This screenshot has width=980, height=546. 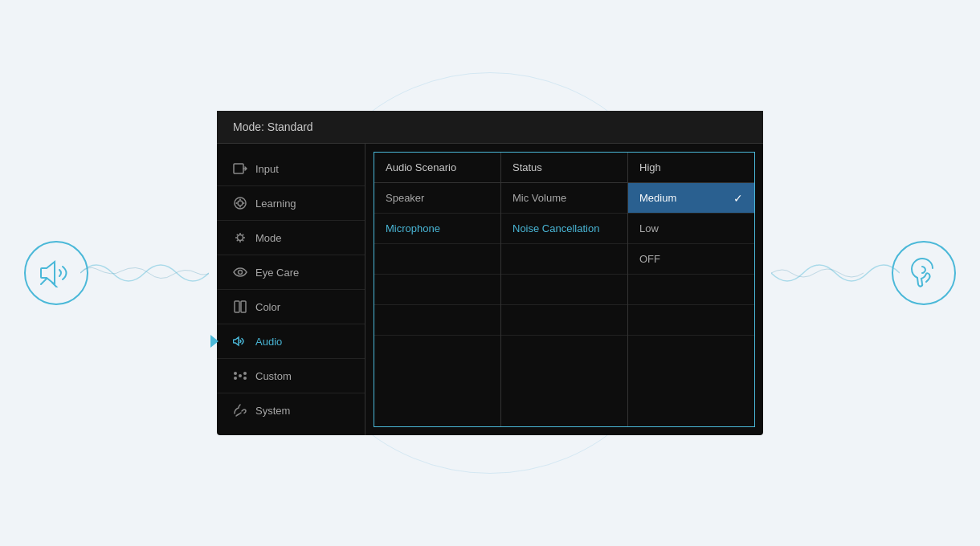 What do you see at coordinates (291, 273) in the screenshot?
I see `sidebar-item-eye-care: Eye Care` at bounding box center [291, 273].